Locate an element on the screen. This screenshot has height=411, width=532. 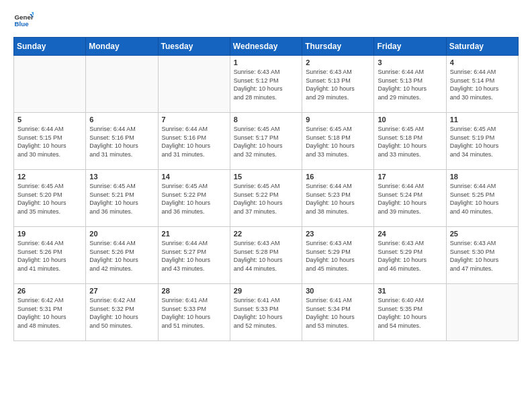
day-info: Sunrise: 6:42 AM Sunset: 5:32 PM Dayligh… is located at coordinates (122, 313).